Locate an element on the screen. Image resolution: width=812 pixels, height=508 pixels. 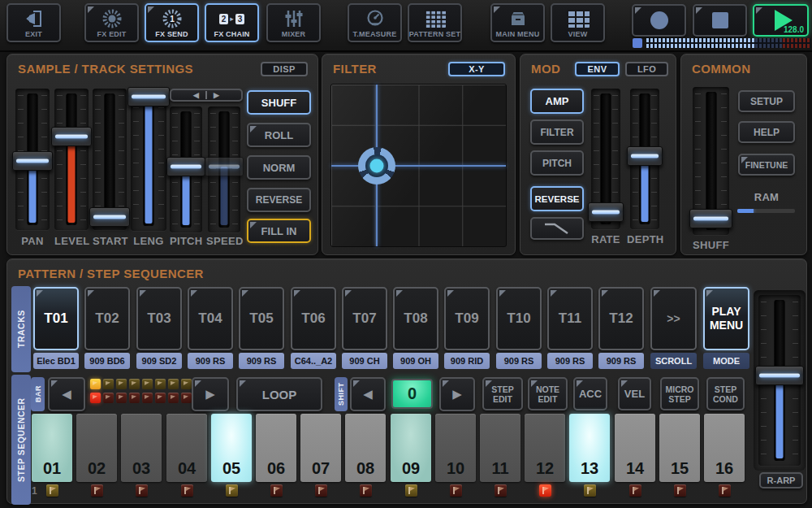
speed-fader is located at coordinates (224, 169).